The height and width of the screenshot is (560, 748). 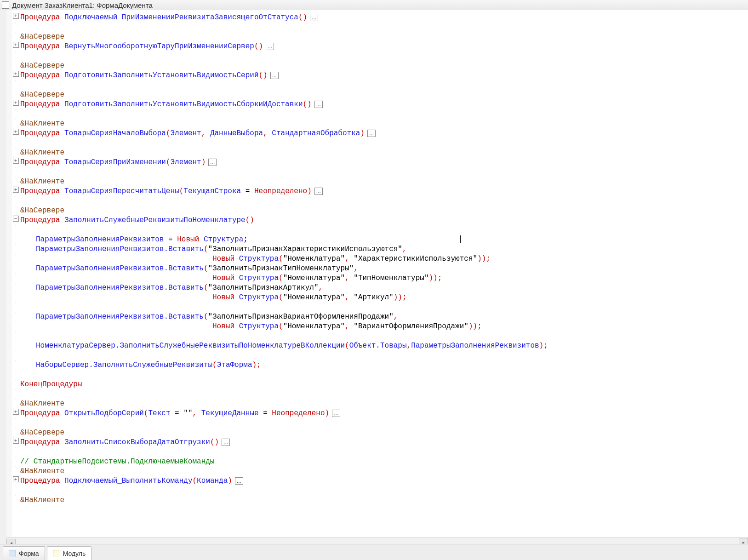 I want to click on fold-toggle: −, so click(x=16, y=219).